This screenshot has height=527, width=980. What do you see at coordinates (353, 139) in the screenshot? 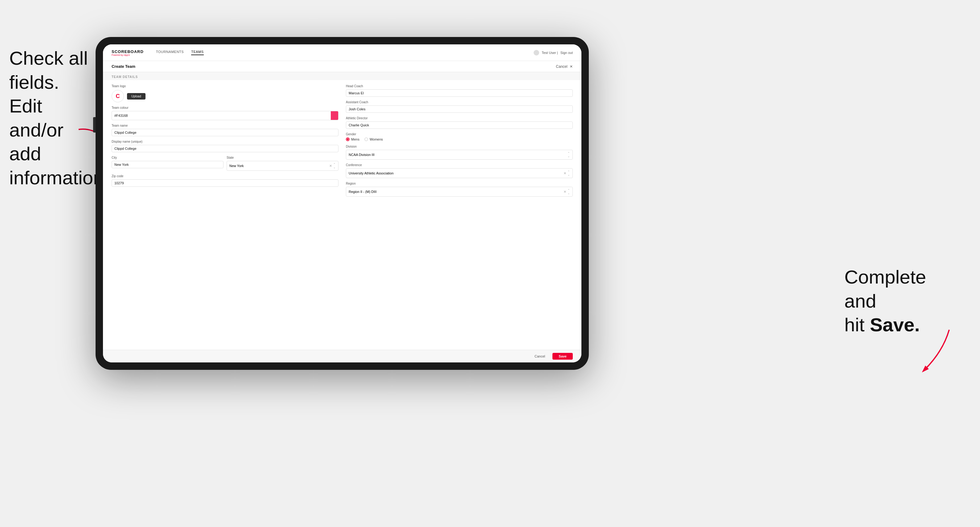
I see `gender-mens-option: Mens` at bounding box center [353, 139].